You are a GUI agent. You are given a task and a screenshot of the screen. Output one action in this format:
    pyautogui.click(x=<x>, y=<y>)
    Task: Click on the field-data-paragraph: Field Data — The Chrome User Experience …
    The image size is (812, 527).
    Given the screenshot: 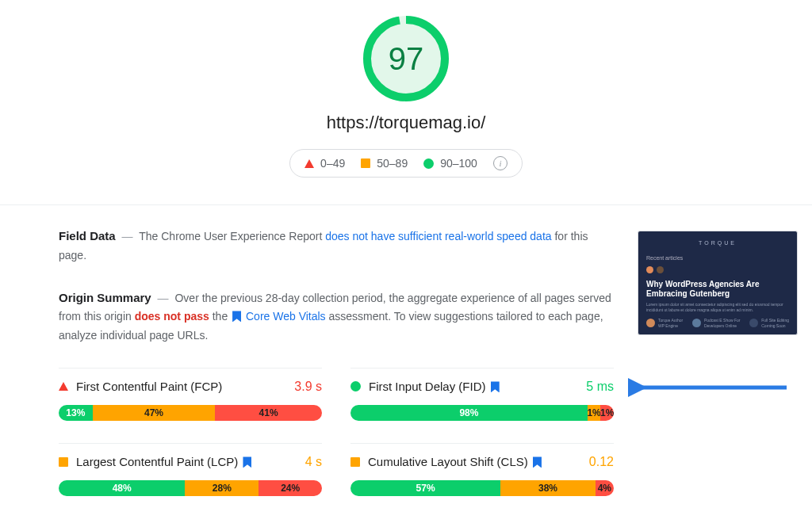 What is the action you would take?
    pyautogui.click(x=336, y=246)
    